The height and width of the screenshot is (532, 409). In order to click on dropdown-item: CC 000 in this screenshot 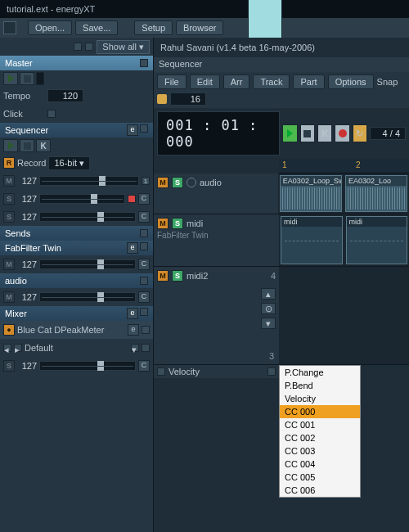, I will do `click(320, 412)`.